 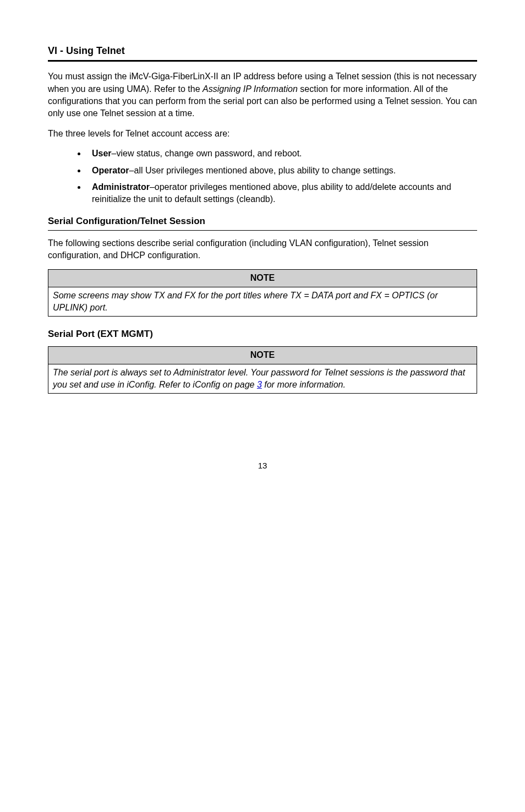 I want to click on list-item: User–view status, change own password, a…, so click(x=282, y=154).